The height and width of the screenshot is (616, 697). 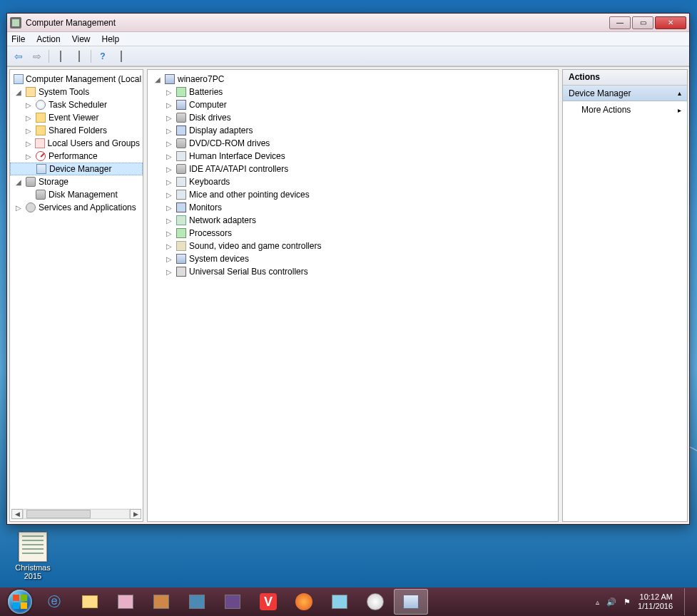 What do you see at coordinates (598, 602) in the screenshot?
I see `tray-overflow-button: ▵` at bounding box center [598, 602].